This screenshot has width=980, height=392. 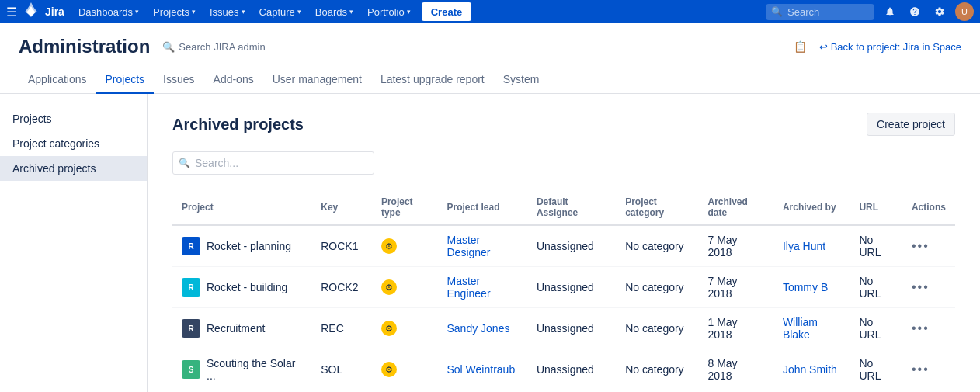 What do you see at coordinates (564, 329) in the screenshot?
I see `table-row: R Recruitment REC ⚙ Sandy Jones Unassign…` at bounding box center [564, 329].